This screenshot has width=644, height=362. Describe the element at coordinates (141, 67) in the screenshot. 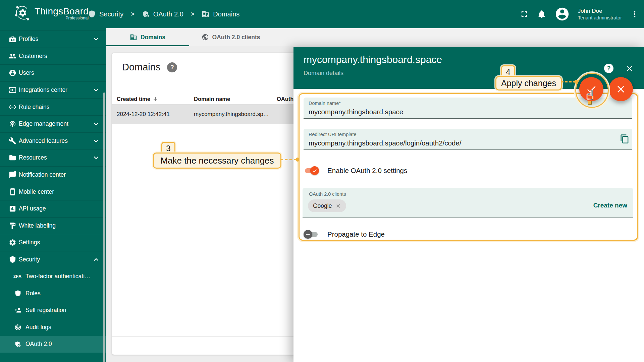

I see `page-title: Domains` at that location.